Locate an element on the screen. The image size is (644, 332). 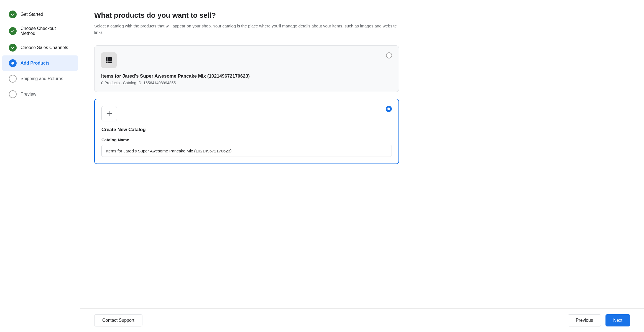
sidebar-item-get-started: Get Started is located at coordinates (40, 14).